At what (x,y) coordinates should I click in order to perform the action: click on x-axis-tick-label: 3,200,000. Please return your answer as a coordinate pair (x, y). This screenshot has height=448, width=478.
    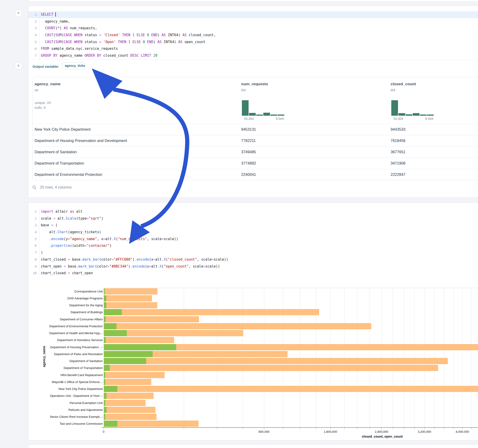
    Looking at the image, I should click on (425, 432).